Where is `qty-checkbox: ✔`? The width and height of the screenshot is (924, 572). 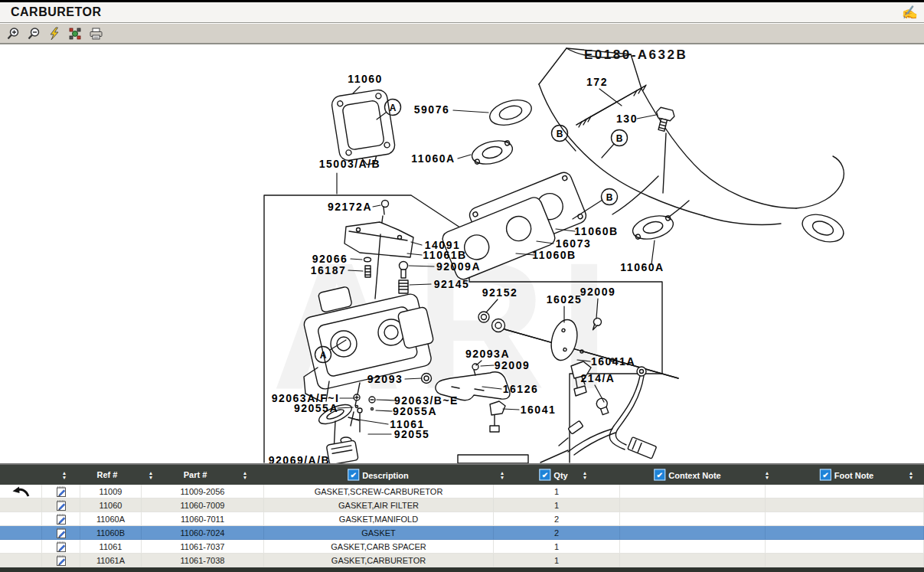 qty-checkbox: ✔ is located at coordinates (545, 475).